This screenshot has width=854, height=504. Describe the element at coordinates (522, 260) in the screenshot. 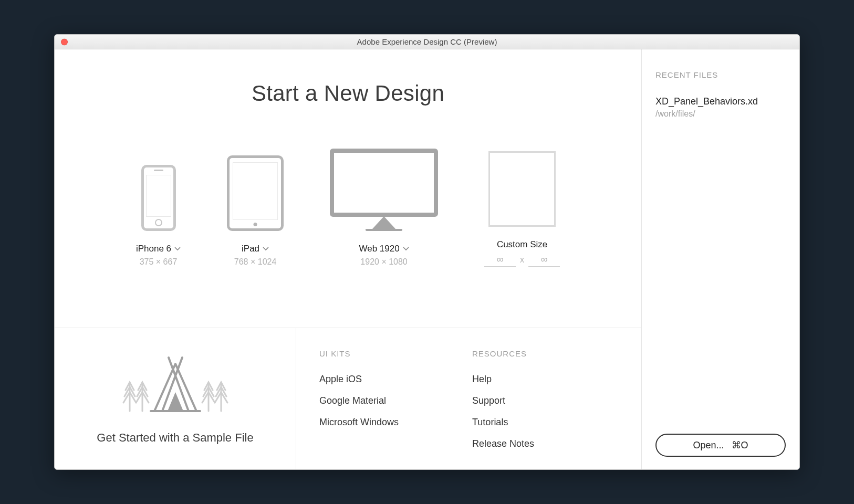

I see `custom-size-inputs: x` at that location.